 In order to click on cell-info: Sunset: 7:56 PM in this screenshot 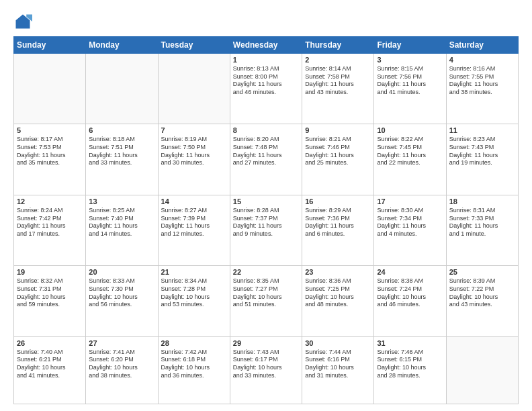, I will do `click(410, 77)`.